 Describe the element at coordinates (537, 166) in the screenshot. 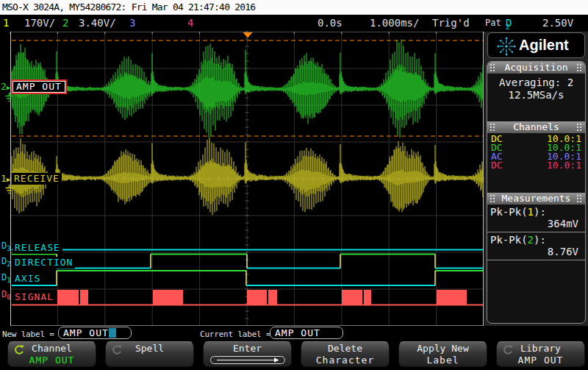

I see `channel-row-4: DC10.0:1` at that location.